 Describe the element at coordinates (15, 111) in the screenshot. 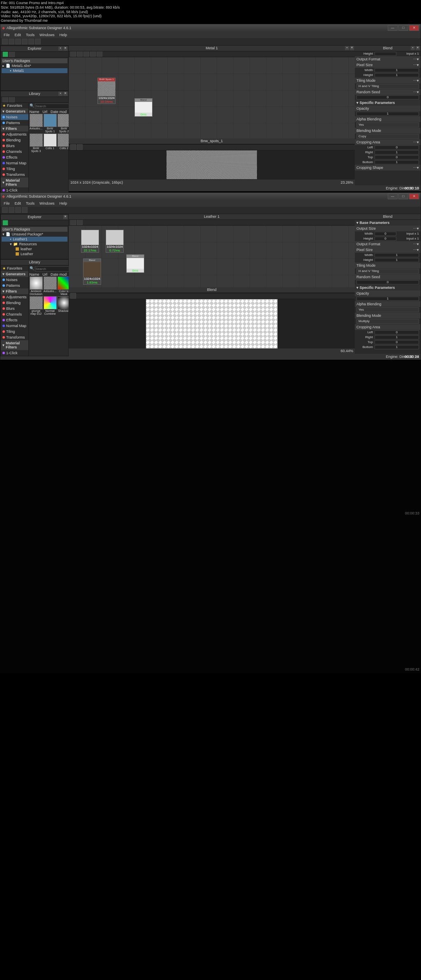

I see `lib-generators: ▾ Generators` at that location.